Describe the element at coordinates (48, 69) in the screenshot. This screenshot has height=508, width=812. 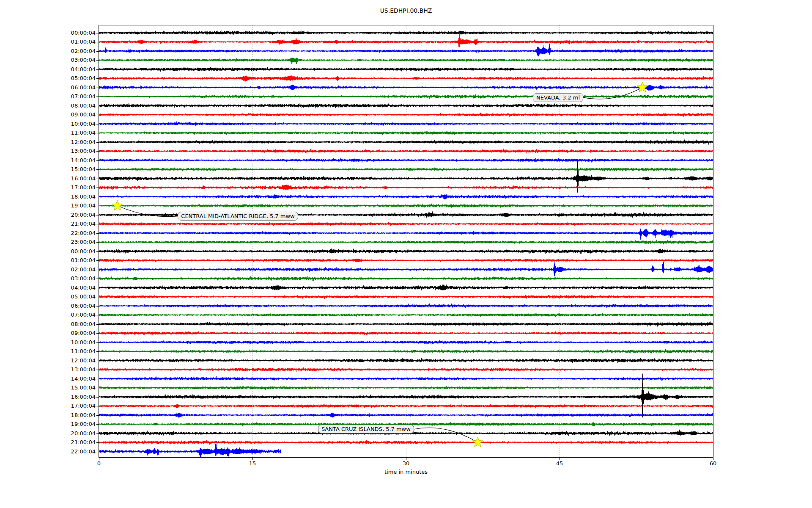
I see `y-tick-label: 04:00:04` at that location.